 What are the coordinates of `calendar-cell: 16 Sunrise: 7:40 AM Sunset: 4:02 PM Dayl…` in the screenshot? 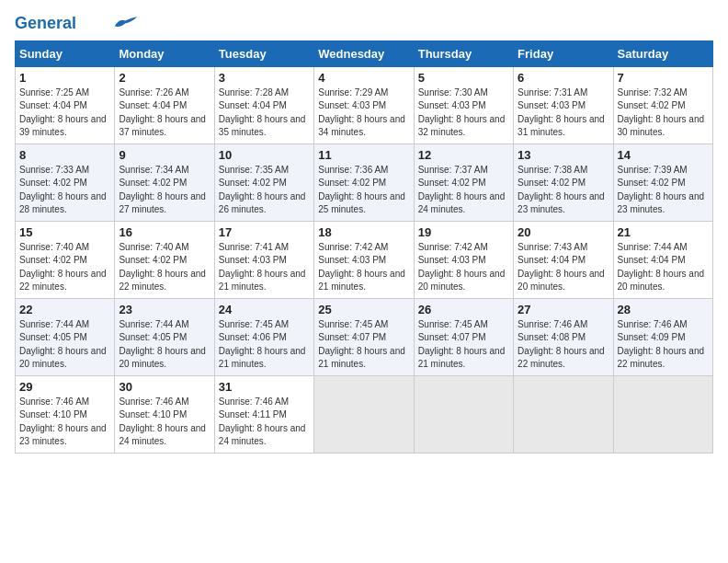 It's located at (165, 259).